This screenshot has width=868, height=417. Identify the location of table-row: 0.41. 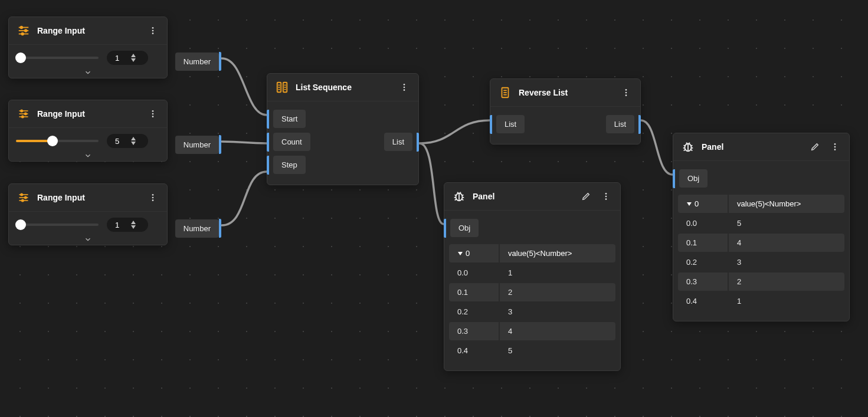
(761, 301).